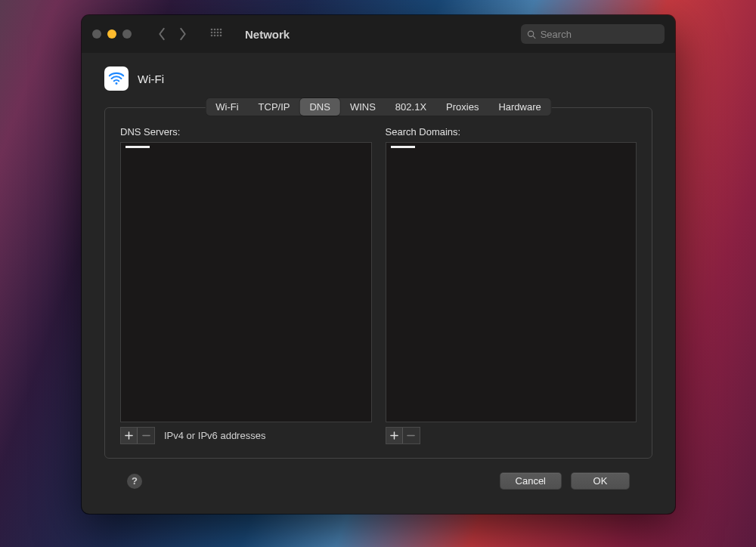  What do you see at coordinates (274, 107) in the screenshot?
I see `tab-tcpip: TCP/IP` at bounding box center [274, 107].